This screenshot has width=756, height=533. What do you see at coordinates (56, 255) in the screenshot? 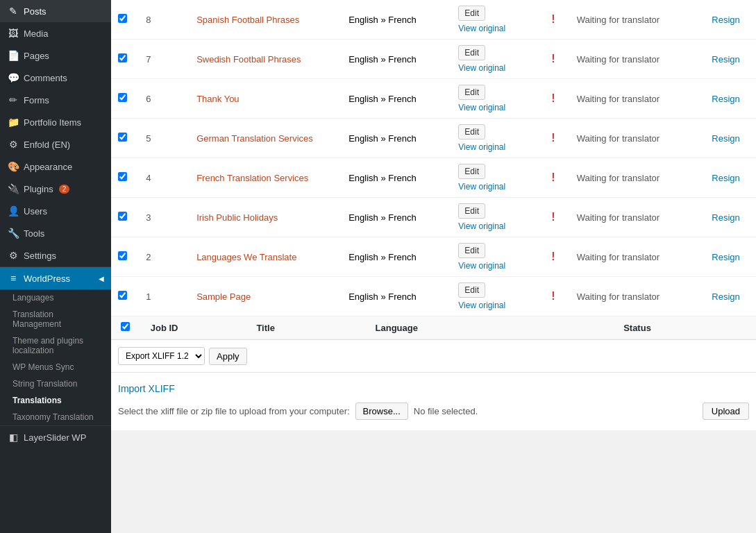
I see `sidebar-item-settings: ⚙ Settings` at bounding box center [56, 255].